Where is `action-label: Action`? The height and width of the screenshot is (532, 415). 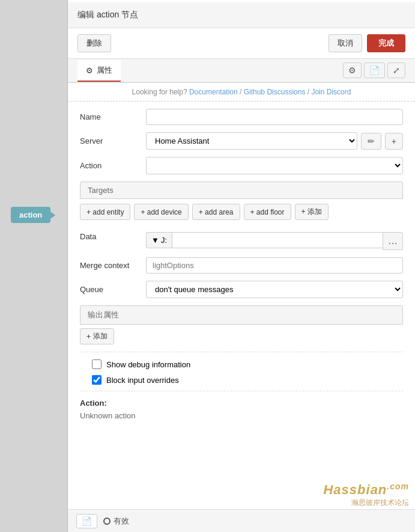
action-label: Action is located at coordinates (113, 166).